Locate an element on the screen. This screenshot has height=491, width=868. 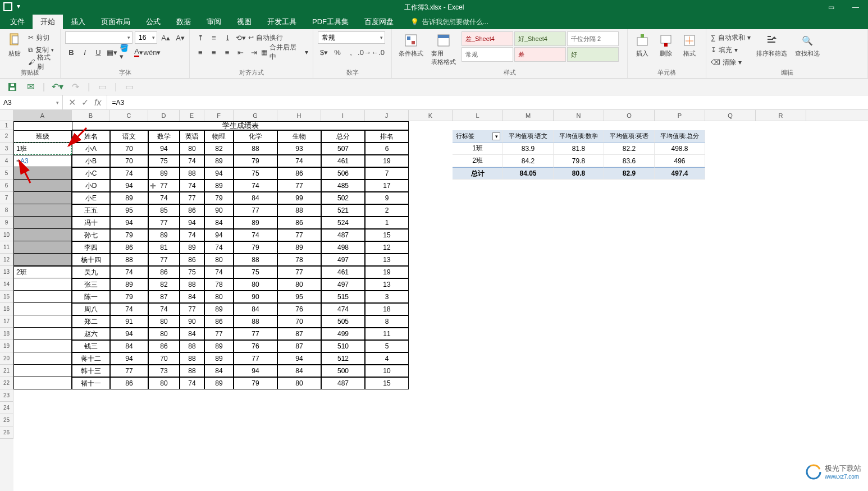
header-0: 班级 is located at coordinates (43, 136).